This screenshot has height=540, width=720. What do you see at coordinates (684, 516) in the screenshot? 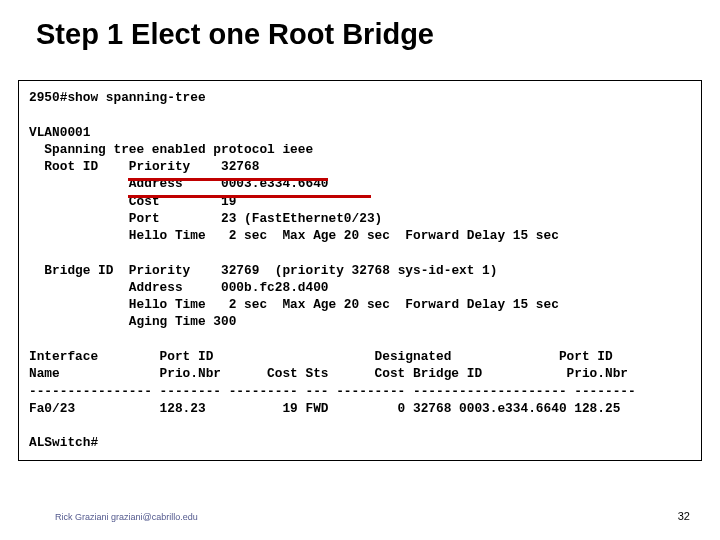
I see `page-number: 32` at bounding box center [684, 516].